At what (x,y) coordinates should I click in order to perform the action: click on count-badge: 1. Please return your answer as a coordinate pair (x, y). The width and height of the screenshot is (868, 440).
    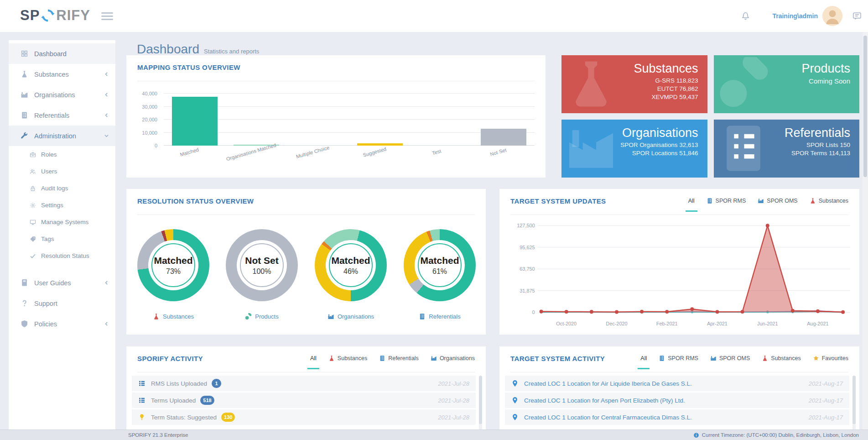
    Looking at the image, I should click on (216, 383).